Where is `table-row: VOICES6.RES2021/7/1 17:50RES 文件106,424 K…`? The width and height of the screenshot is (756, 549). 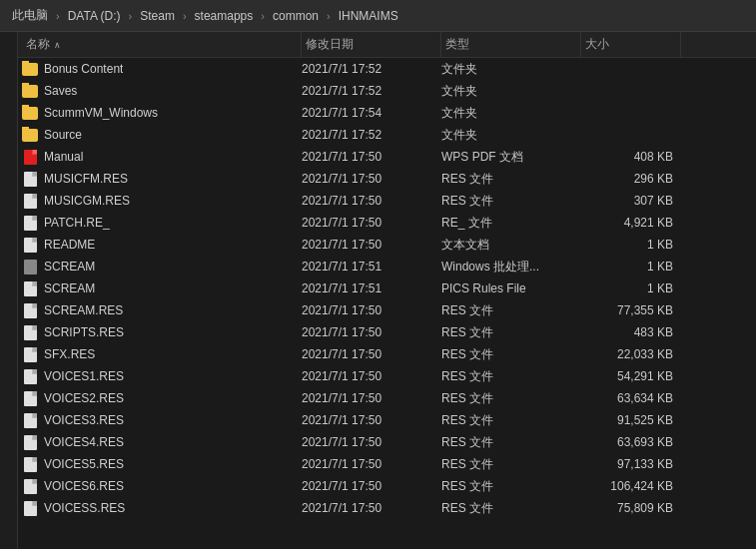
table-row: VOICES6.RES2021/7/1 17:50RES 文件106,424 K… is located at coordinates (387, 486).